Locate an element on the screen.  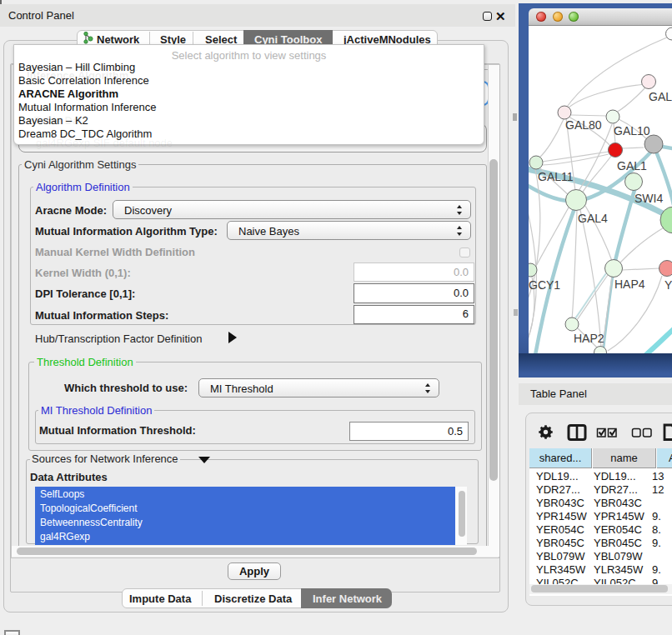
svg-text: HAP2 is located at coordinates (589, 338).